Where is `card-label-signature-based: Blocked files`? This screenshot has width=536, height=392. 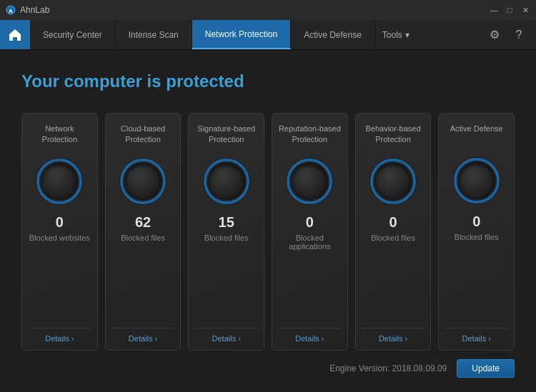 card-label-signature-based: Blocked files is located at coordinates (227, 238).